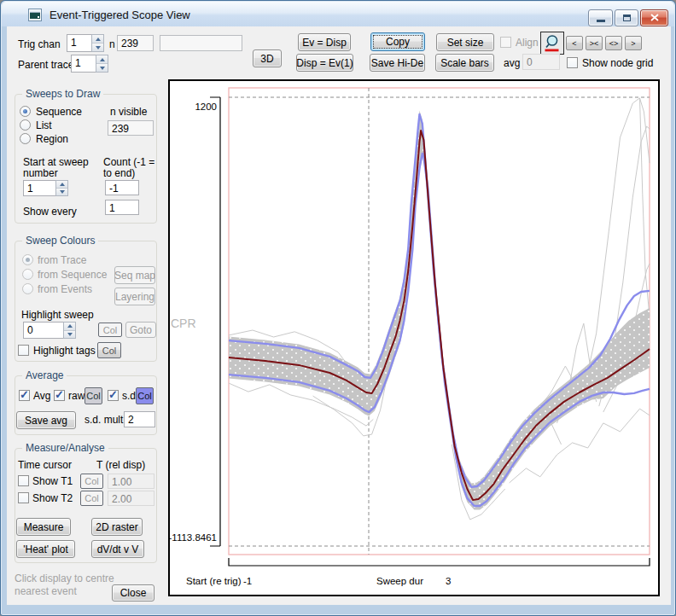 The width and height of the screenshot is (676, 616). I want to click on sd-mult-field: 2, so click(140, 420).